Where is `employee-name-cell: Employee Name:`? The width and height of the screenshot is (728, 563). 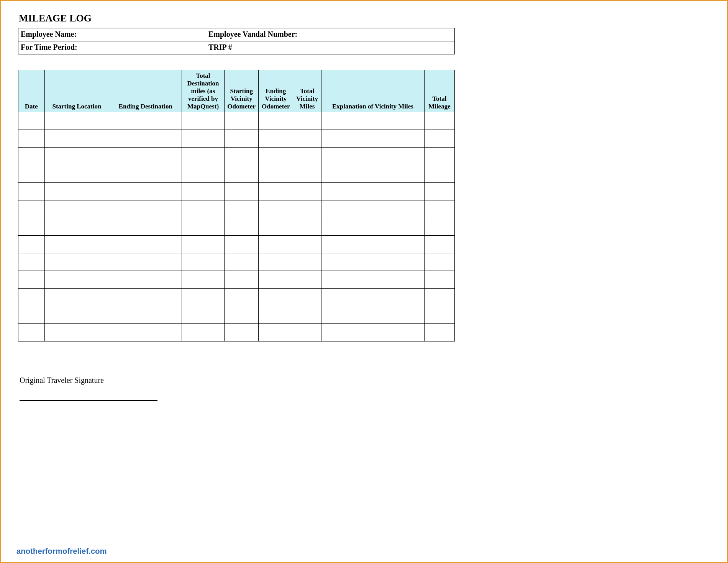
employee-name-cell: Employee Name: is located at coordinates (112, 35).